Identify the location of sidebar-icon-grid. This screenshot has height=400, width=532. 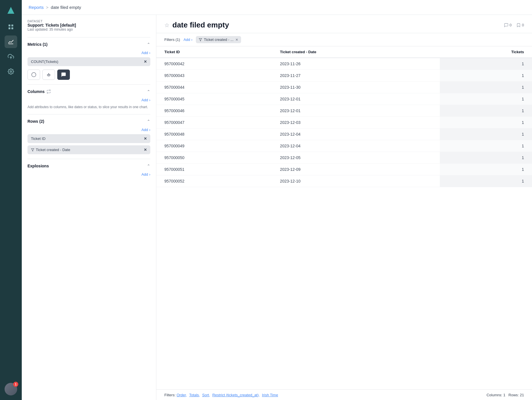
(11, 27).